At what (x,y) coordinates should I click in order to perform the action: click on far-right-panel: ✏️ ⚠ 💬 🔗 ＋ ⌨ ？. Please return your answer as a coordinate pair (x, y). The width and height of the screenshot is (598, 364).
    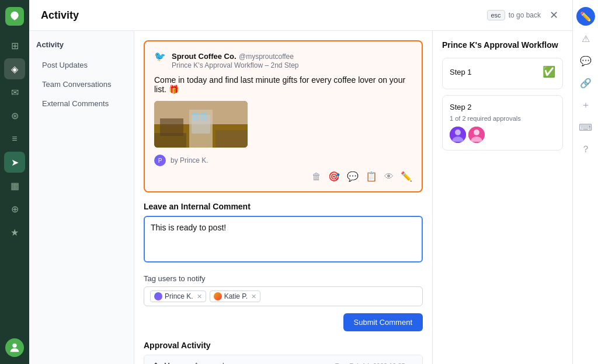
    Looking at the image, I should click on (585, 182).